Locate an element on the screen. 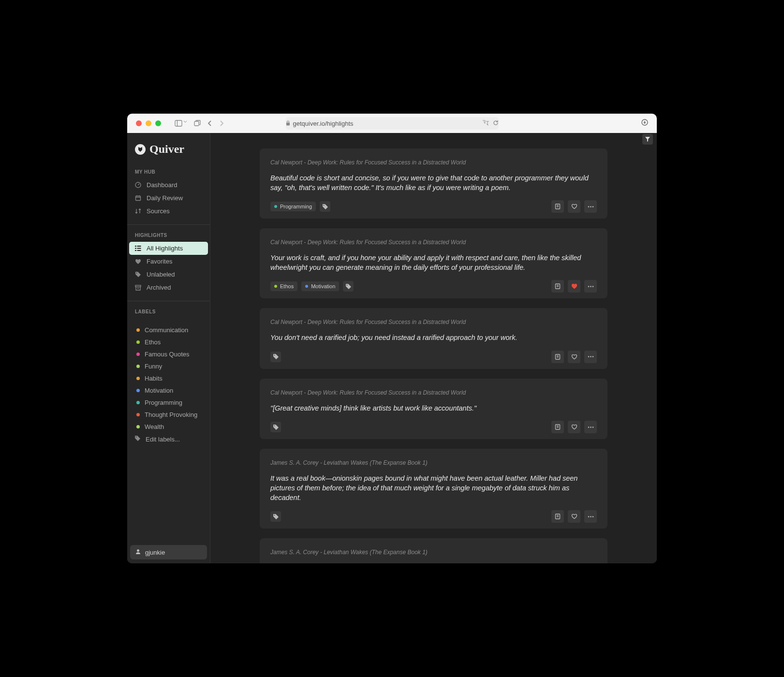 This screenshot has width=784, height=677. window-maximize is located at coordinates (158, 123).